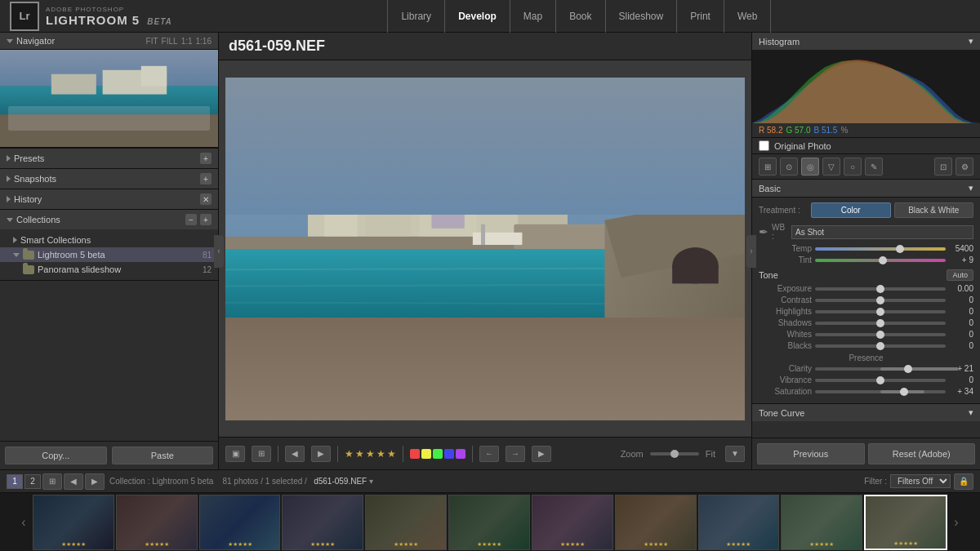 This screenshot has height=551, width=980. Describe the element at coordinates (735, 454) in the screenshot. I see `fit-btn: ▼` at that location.